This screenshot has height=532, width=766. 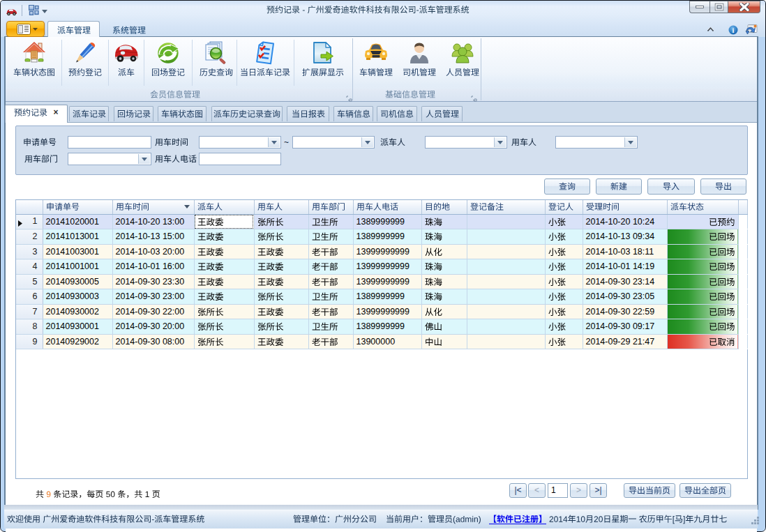 I want to click on svg-text: i, so click(x=734, y=31).